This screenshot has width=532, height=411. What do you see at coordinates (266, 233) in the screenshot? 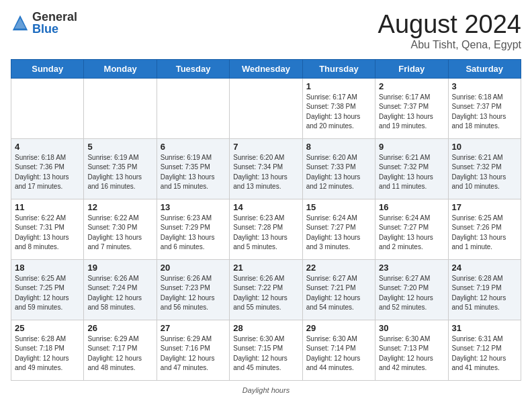
I see `day-info: Sunrise: 6:23 AM Sunset: 7:28 PM Dayligh…` at bounding box center [266, 233].